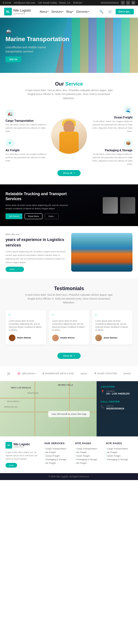 The height and width of the screenshot is (644, 138). What do you see at coordinates (10, 143) in the screenshot?
I see `air-freight-icon: ✈` at bounding box center [10, 143].